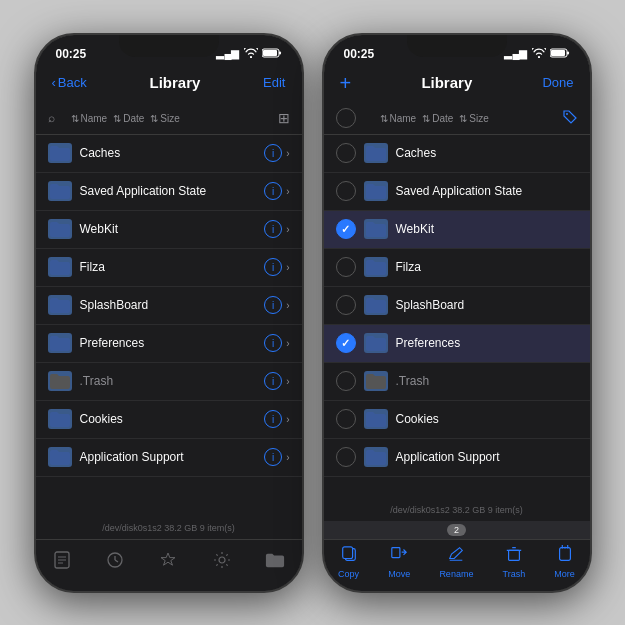  I want to click on file-item-right-6: .Trash, so click(457, 382).